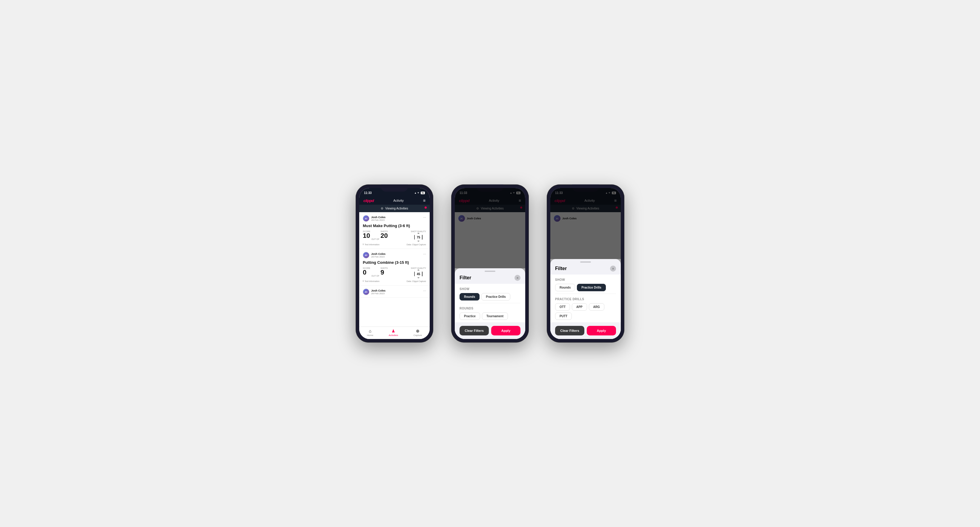 This screenshot has height=527, width=980. Describe the element at coordinates (490, 264) in the screenshot. I see `filter-sheet-container-2: Filter ✕ Show Rounds Practice Drills` at that location.